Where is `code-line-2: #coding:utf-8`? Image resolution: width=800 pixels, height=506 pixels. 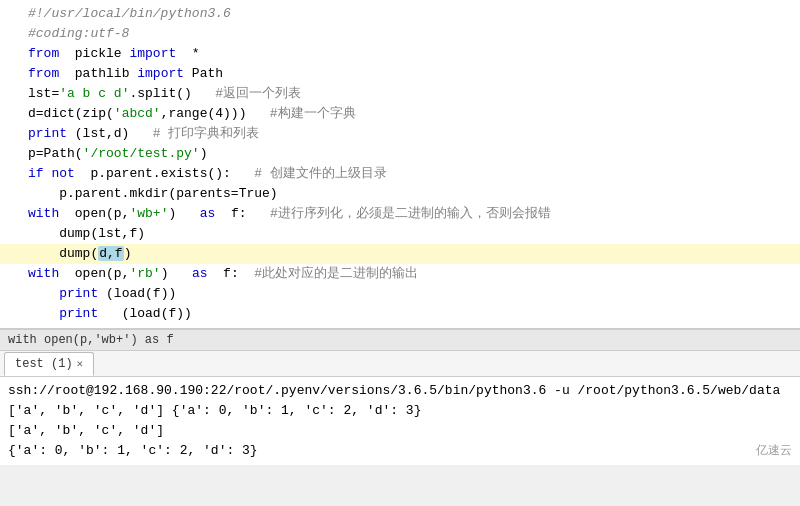 code-line-2: #coding:utf-8 is located at coordinates (400, 34).